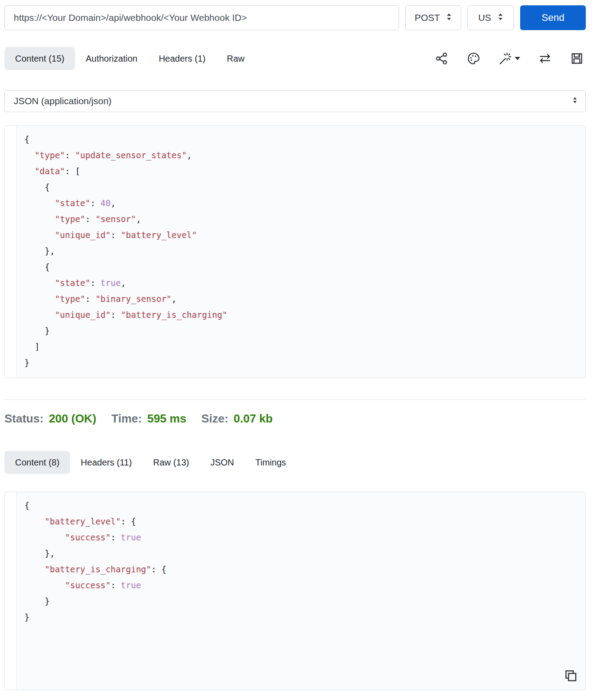 The width and height of the screenshot is (592, 700). Describe the element at coordinates (302, 299) in the screenshot. I see `code-line: "type": "binary_sensor",` at that location.